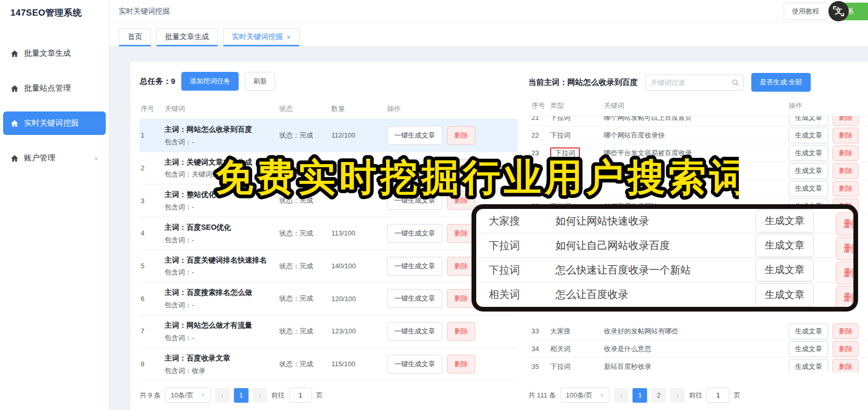  Describe the element at coordinates (260, 81) in the screenshot. I see `refresh-button: 刷新` at that location.